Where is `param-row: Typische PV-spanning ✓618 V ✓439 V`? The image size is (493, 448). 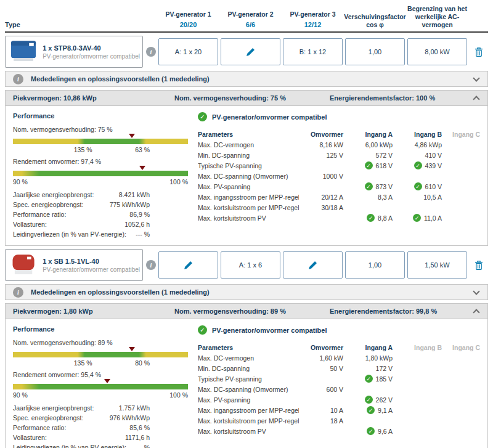 param-row: Typische PV-spanning ✓618 V ✓439 V is located at coordinates (339, 165).